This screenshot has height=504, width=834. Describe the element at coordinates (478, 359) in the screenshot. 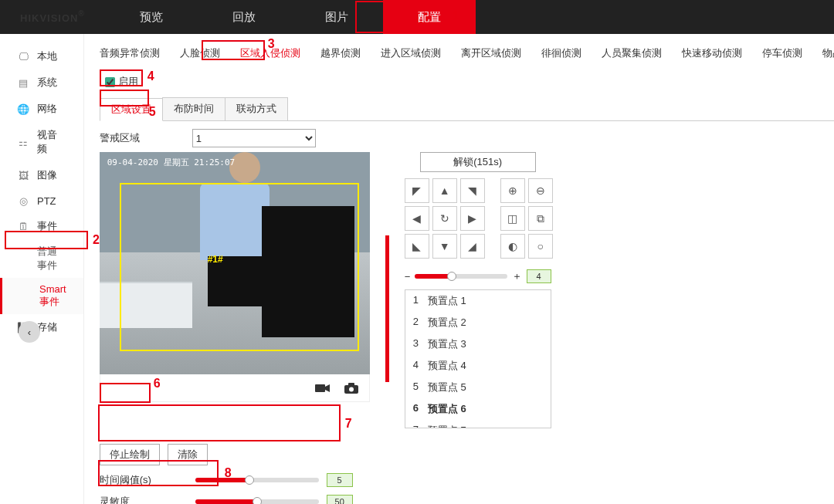

I see `preset-list: 1预置点 1 2预置点 2 3预置点 3 4预置点 4 5预置点 5 6预置点 …` at that location.